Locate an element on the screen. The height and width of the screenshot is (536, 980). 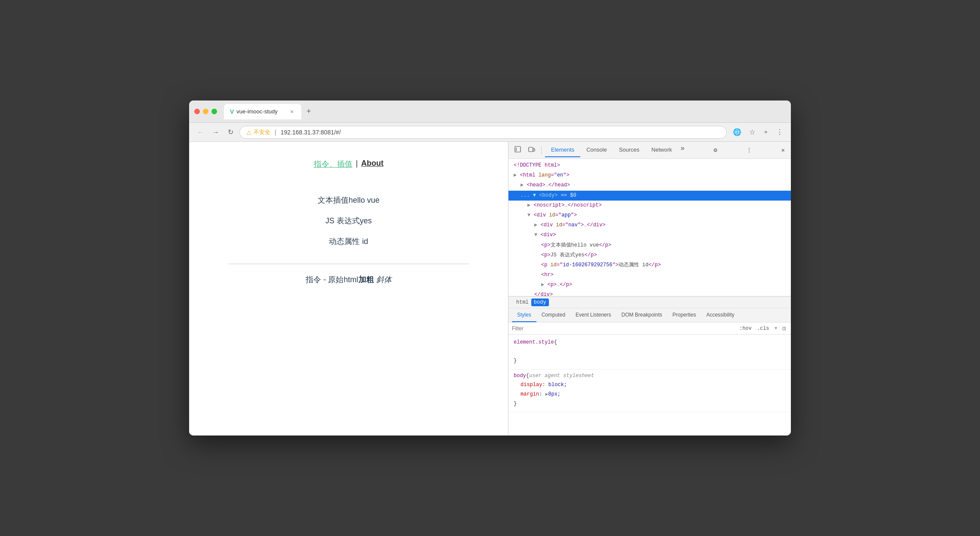
menu-icon: ⋮ is located at coordinates (780, 132).